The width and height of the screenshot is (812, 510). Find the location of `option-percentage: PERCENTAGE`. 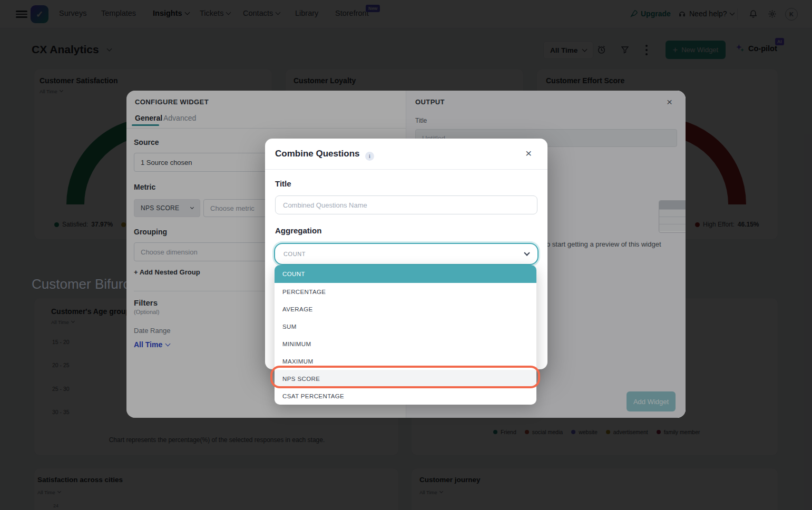

option-percentage: PERCENTAGE is located at coordinates (406, 292).